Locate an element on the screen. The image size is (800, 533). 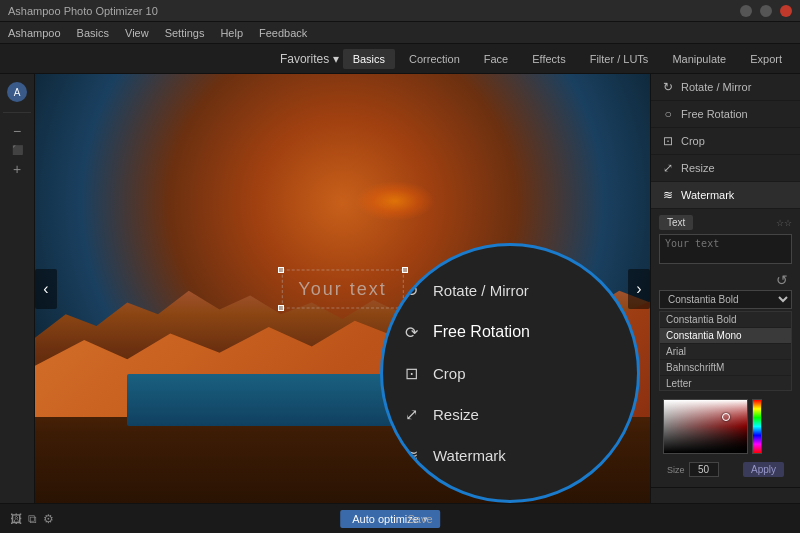
sidebar-item-free-rotation-label: Free Rotation is located at coordinates (714, 114).